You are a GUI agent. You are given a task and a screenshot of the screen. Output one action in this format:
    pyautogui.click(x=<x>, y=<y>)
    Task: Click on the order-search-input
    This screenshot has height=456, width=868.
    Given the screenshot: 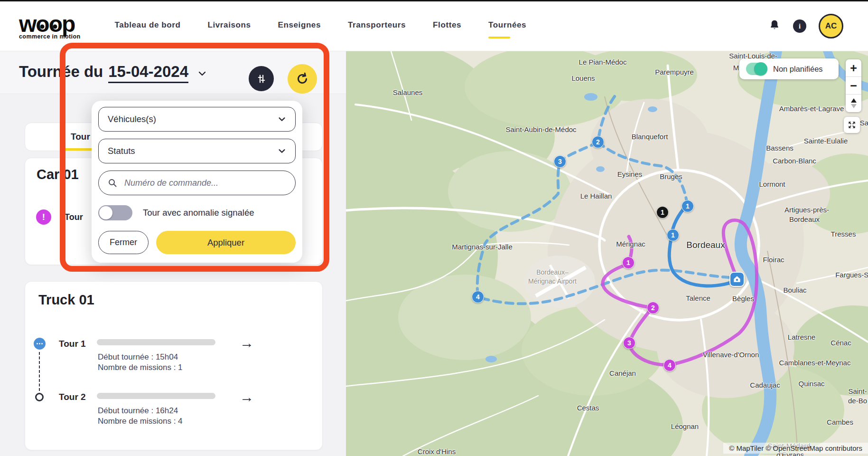 What is the action you would take?
    pyautogui.click(x=205, y=183)
    